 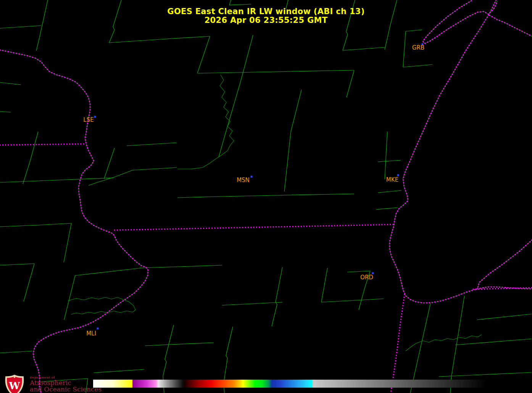 I want to click on station-label: LSE, so click(x=89, y=120).